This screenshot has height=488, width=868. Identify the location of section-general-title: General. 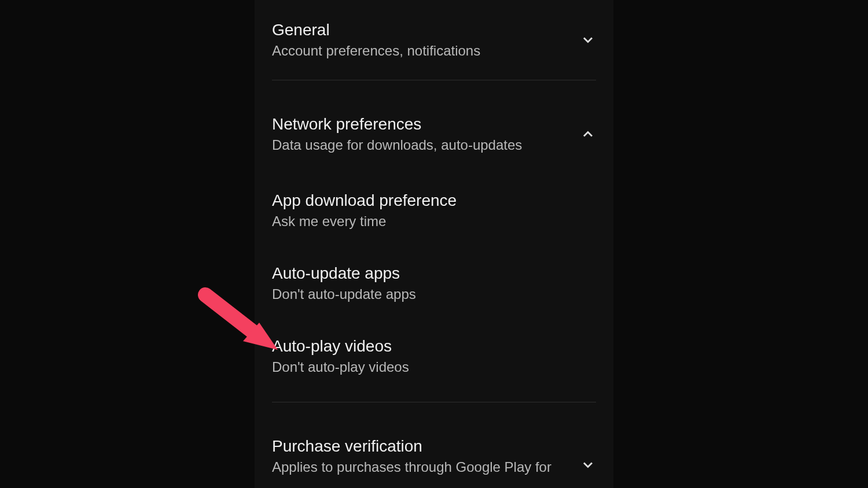
(426, 30).